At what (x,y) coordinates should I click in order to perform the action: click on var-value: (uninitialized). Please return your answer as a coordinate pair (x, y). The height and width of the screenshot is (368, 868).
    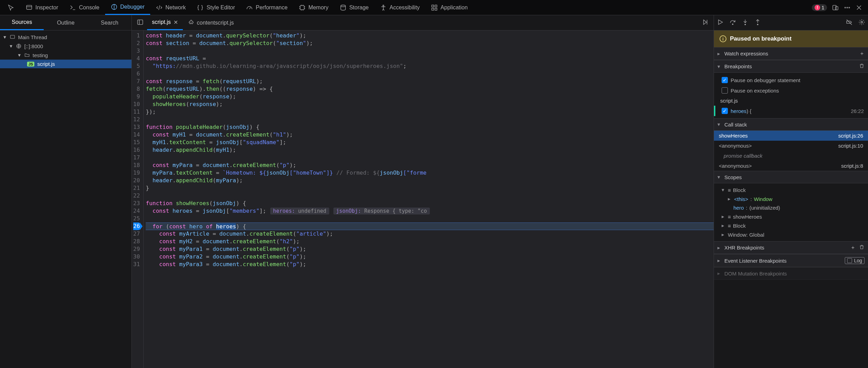
    Looking at the image, I should click on (765, 208).